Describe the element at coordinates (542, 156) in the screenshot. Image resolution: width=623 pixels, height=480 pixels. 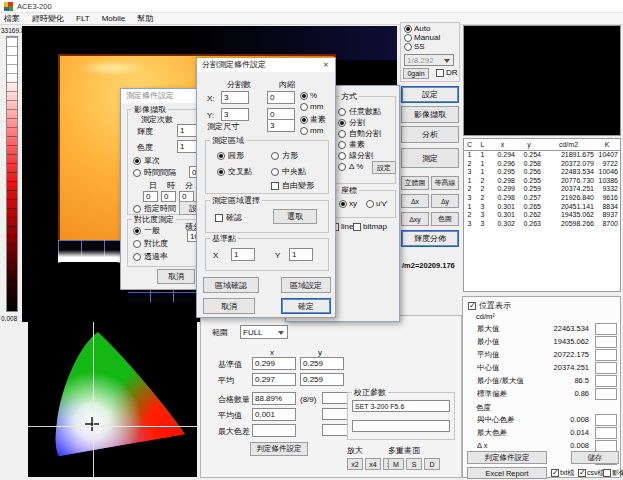
I see `table-row: 110.2940.25421891.67510407` at that location.